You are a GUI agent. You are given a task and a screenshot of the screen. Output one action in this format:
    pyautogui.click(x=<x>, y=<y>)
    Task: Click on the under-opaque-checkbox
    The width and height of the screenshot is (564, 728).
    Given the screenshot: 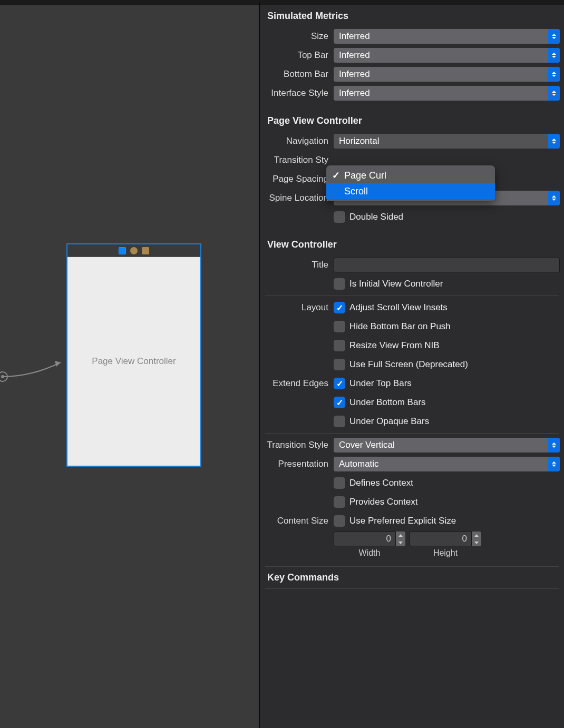 What is the action you would take?
    pyautogui.click(x=339, y=421)
    